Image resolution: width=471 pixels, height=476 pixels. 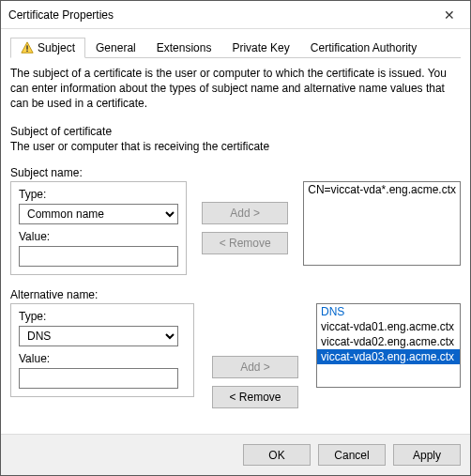 I want to click on subject-type-select: Common name, so click(x=99, y=214).